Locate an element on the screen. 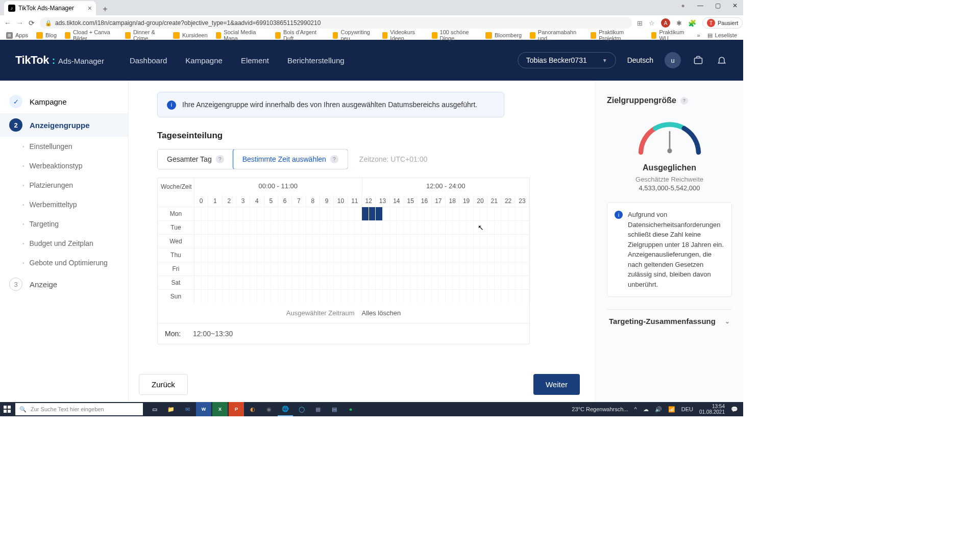  obs-icon: ◉ is located at coordinates (269, 409).